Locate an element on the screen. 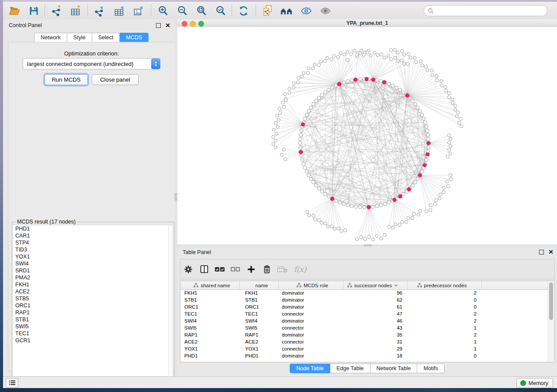  mcds-result-item: YOX1 is located at coordinates (93, 257).